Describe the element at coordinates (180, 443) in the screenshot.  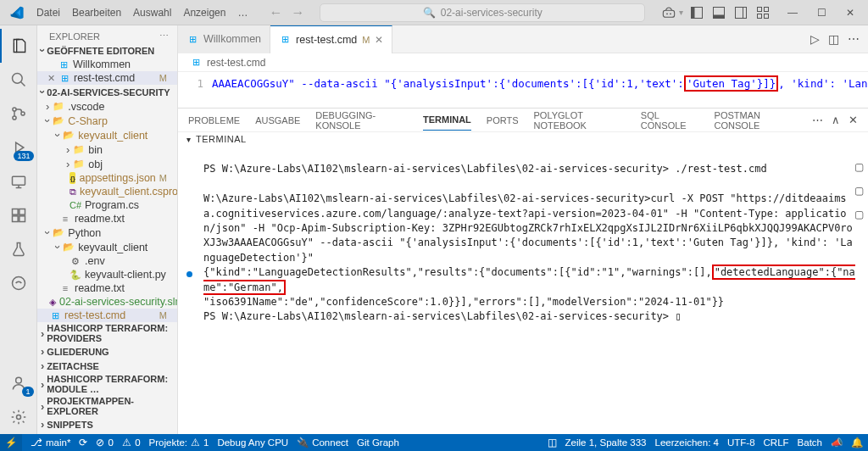
I see `status-projects: Projekte: ⚠ 1` at that location.